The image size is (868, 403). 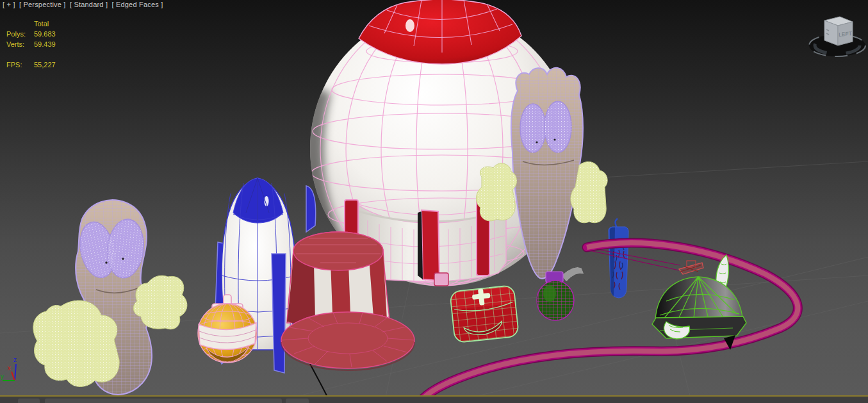 I want to click on viewcube: LEFT, so click(x=837, y=35).